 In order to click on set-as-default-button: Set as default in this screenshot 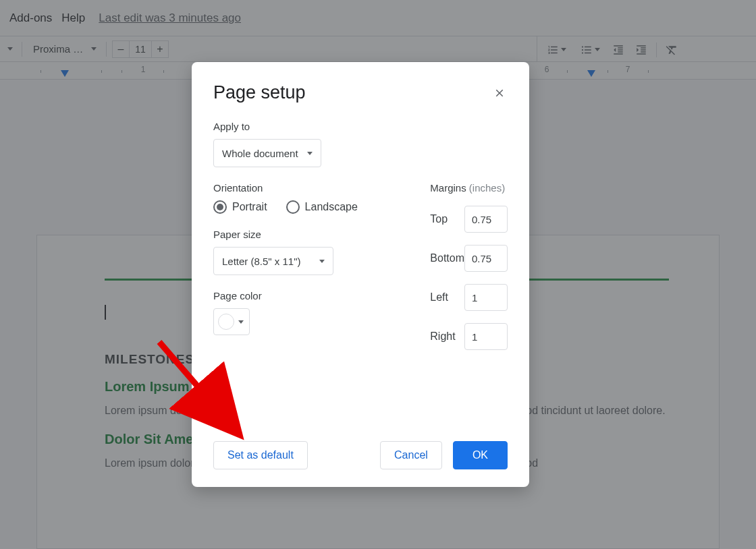, I will do `click(261, 455)`.